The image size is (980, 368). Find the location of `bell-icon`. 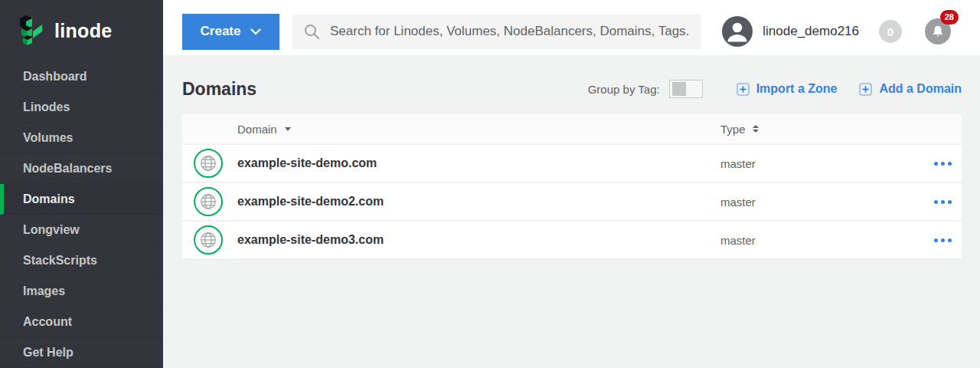

bell-icon is located at coordinates (938, 31).